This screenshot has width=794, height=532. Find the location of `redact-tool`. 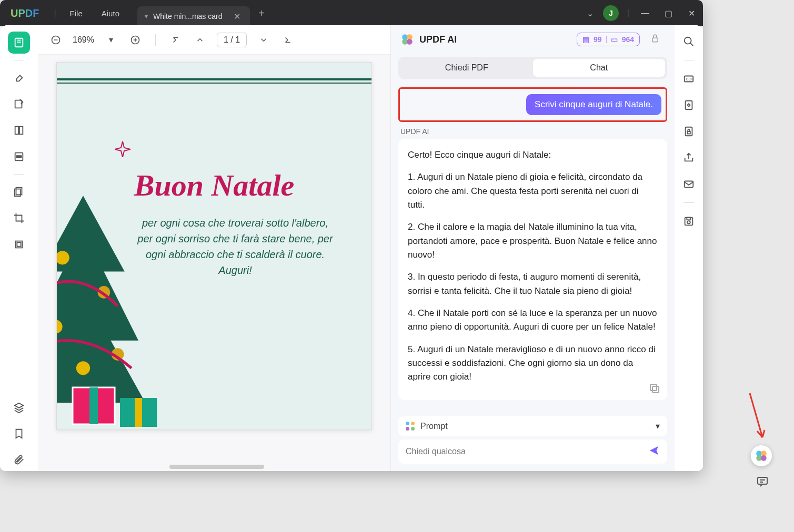

redact-tool is located at coordinates (19, 157).